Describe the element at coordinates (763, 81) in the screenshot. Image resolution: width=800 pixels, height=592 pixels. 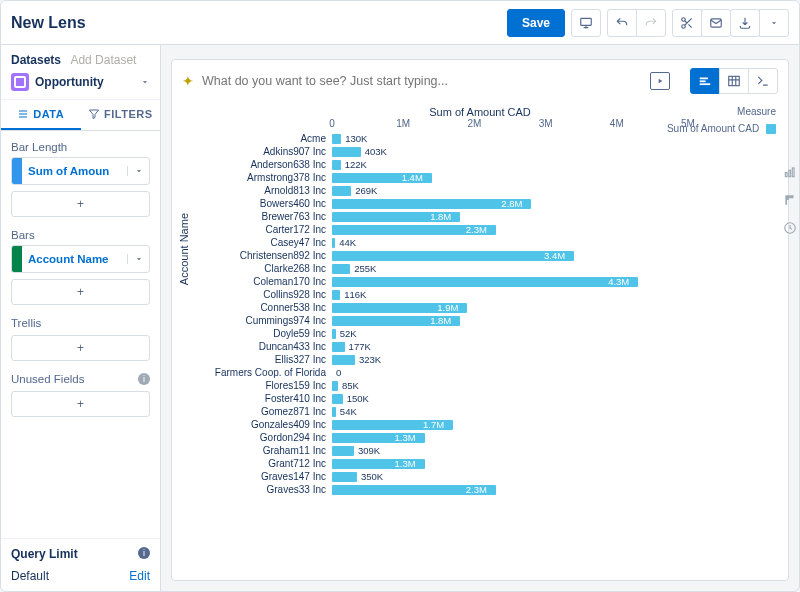
I see `terminal-icon` at that location.